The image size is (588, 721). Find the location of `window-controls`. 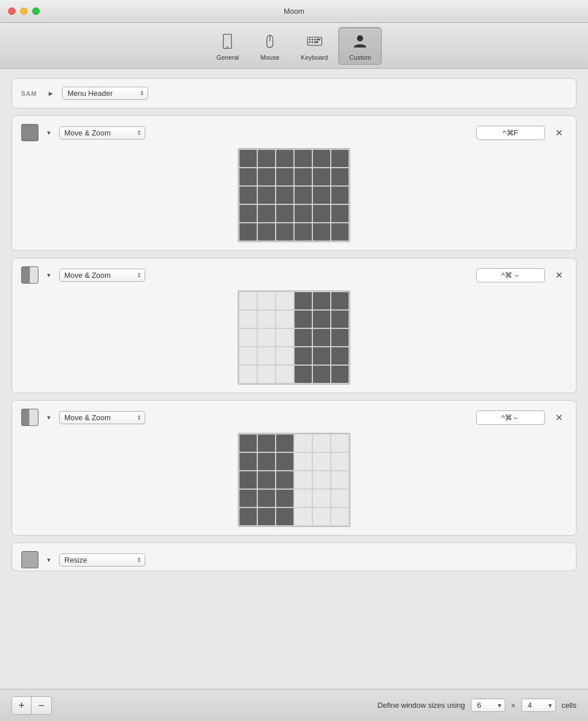

window-controls is located at coordinates (24, 11).